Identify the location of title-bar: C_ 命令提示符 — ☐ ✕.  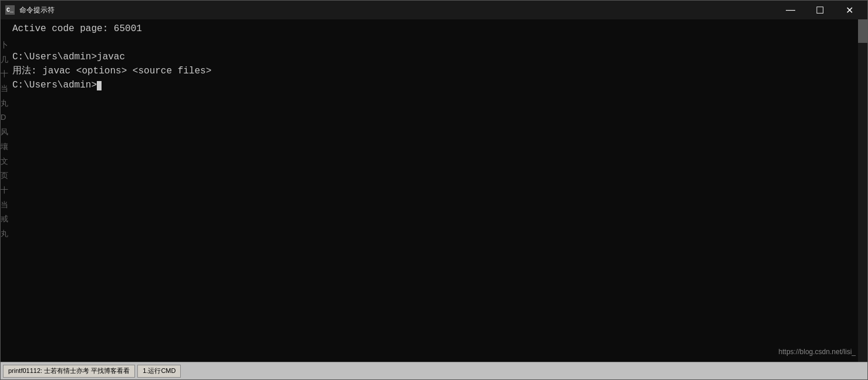
(434, 10).